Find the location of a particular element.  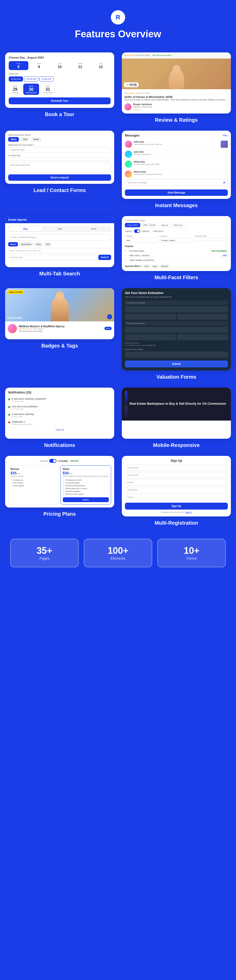

type-home: Home is located at coordinates (13, 244).